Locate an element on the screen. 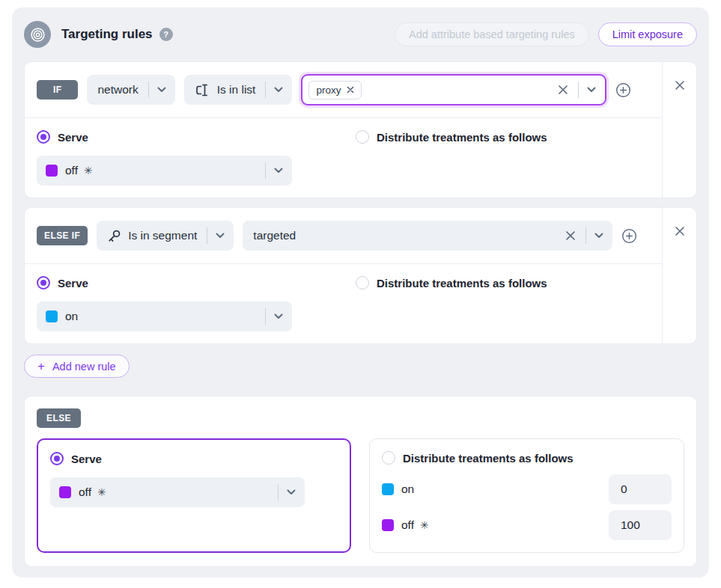 The height and width of the screenshot is (588, 721). segment-matcher-select: Is in segment is located at coordinates (165, 236).